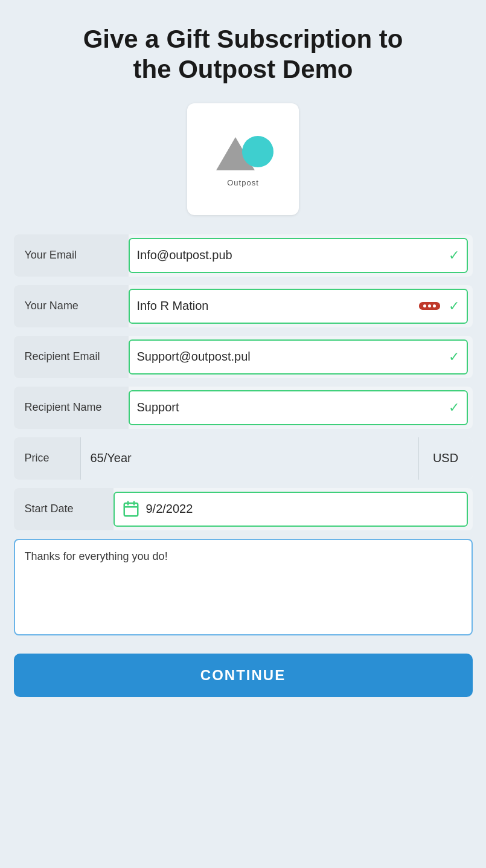  What do you see at coordinates (291, 509) in the screenshot?
I see `start-date-input-wrap: 9/2/2022` at bounding box center [291, 509].